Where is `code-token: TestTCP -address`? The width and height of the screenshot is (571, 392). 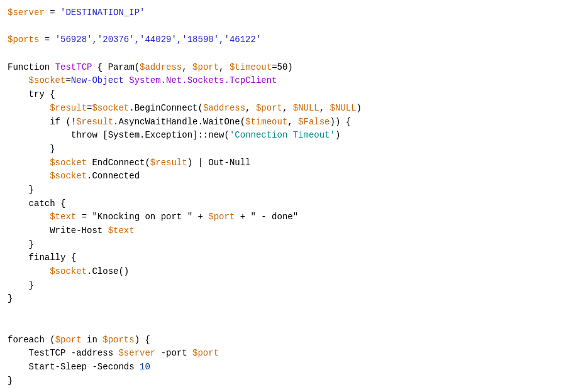 code-token: TestTCP -address is located at coordinates (63, 353).